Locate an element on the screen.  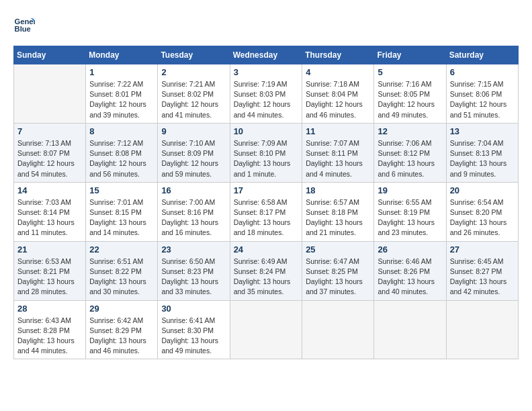
calendar-cell: 12Sunrise: 7:06 AM Sunset: 8:12 PM Dayli… is located at coordinates (410, 152).